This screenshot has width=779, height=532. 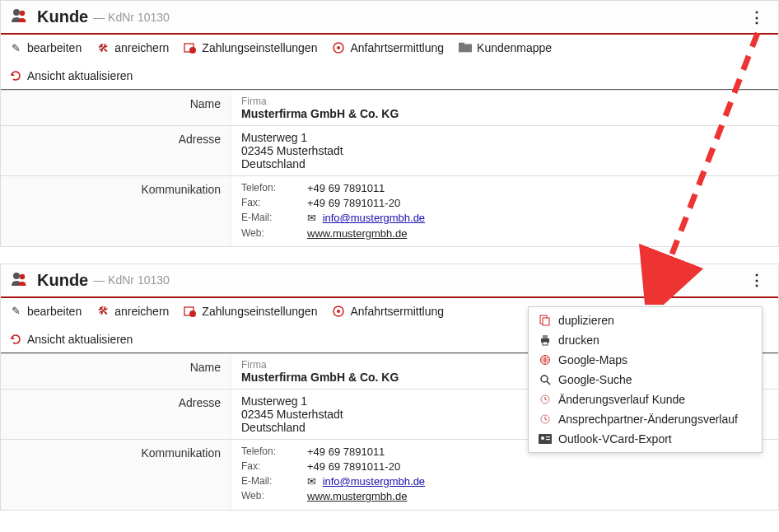 What do you see at coordinates (274, 497) in the screenshot?
I see `web-label: Web:` at bounding box center [274, 497].